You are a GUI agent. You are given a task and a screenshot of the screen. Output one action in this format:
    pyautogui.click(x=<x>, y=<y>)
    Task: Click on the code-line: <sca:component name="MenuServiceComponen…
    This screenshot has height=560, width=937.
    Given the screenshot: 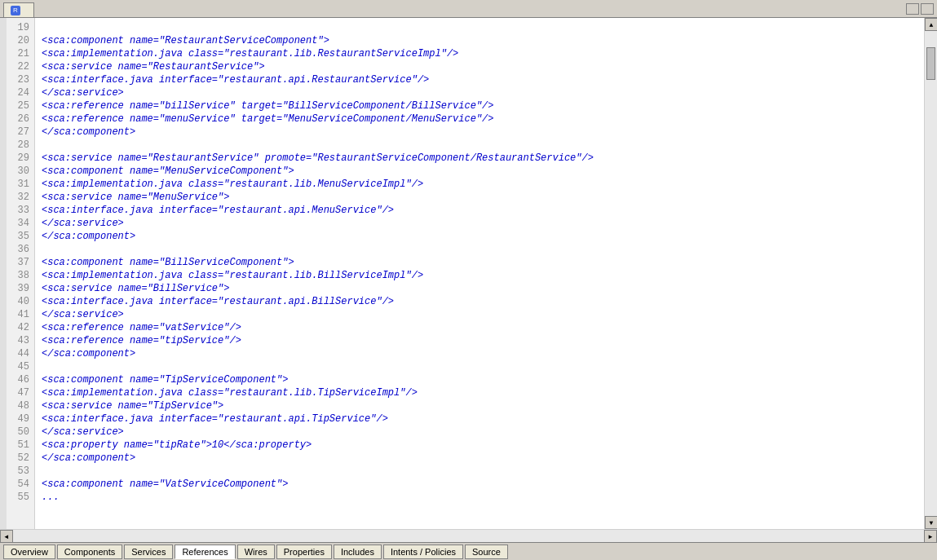 What is the action you would take?
    pyautogui.click(x=481, y=171)
    